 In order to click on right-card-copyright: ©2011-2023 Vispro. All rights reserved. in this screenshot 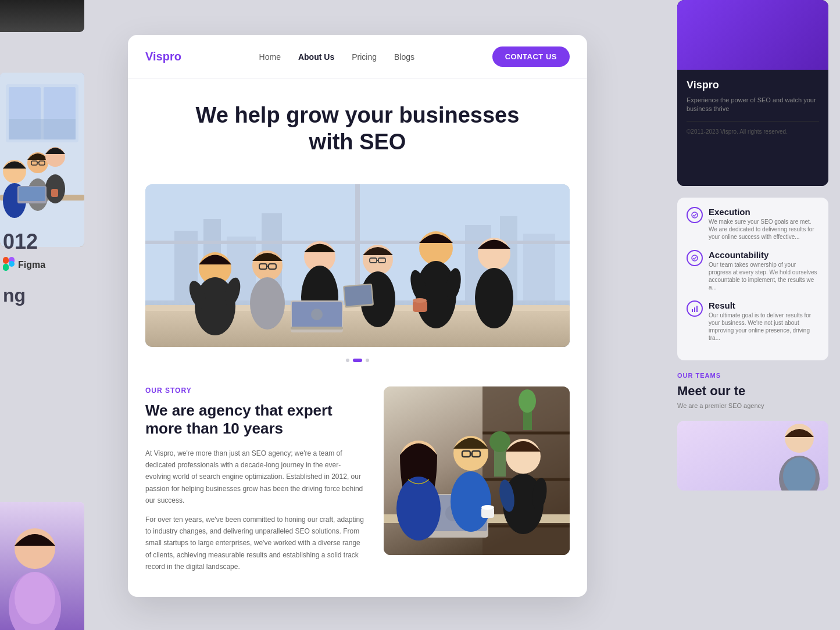, I will do `click(753, 131)`.